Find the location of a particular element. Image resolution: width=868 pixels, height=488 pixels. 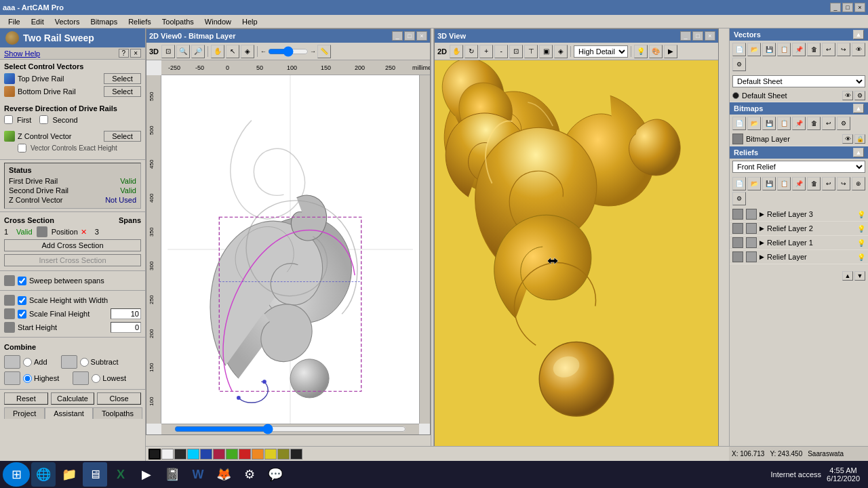

vector-copy-btn: 📋 is located at coordinates (784, 49).